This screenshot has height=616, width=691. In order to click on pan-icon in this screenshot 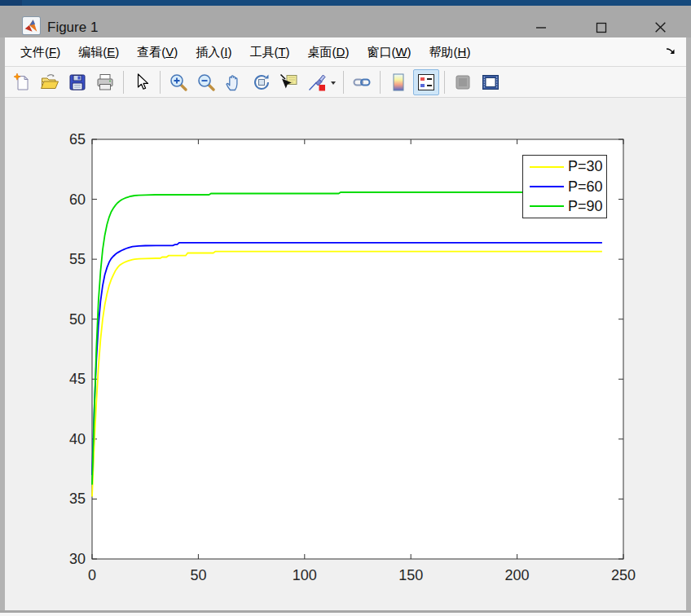, I will do `click(234, 82)`.